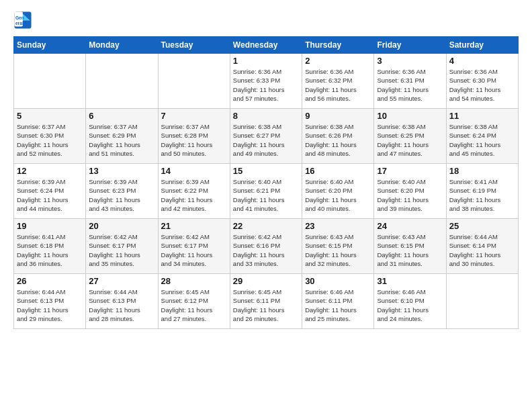 Image resolution: width=532 pixels, height=411 pixels. Describe the element at coordinates (50, 302) in the screenshot. I see `calendar-cell: 26Sunrise: 6:44 AM Sunset: 6:13 PM Dayli…` at that location.